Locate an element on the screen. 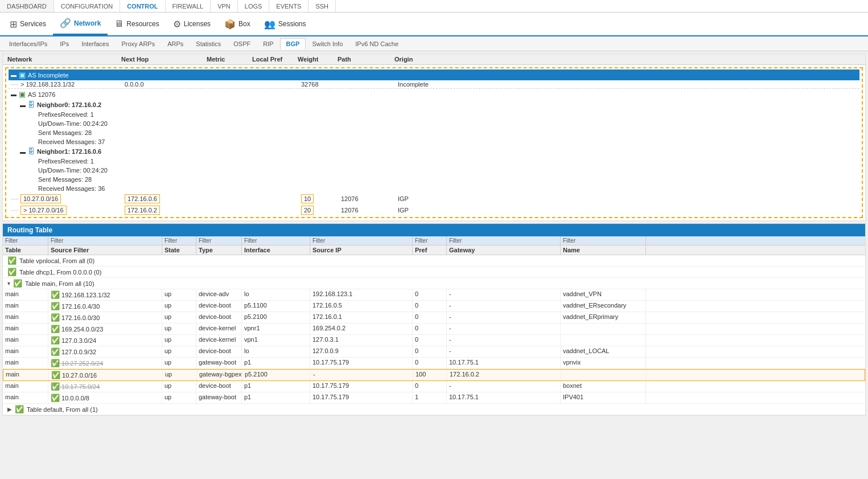  tab-ospf: OSPF is located at coordinates (242, 44).